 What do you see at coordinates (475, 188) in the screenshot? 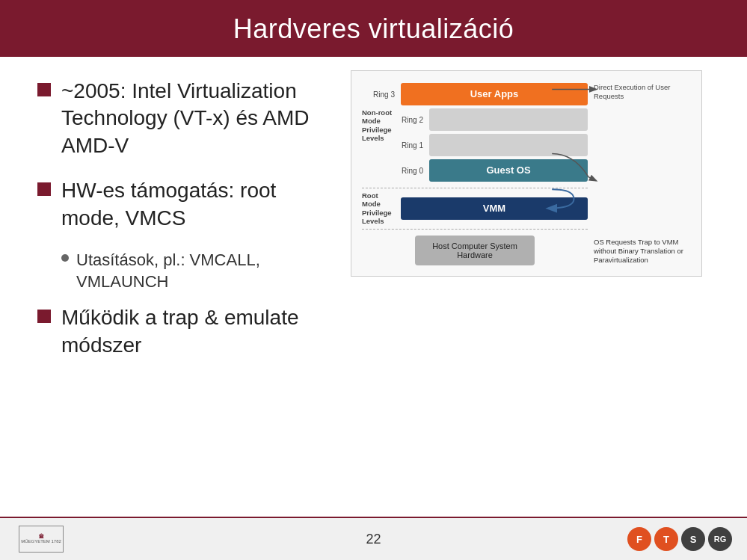
I see `divider` at bounding box center [475, 188].